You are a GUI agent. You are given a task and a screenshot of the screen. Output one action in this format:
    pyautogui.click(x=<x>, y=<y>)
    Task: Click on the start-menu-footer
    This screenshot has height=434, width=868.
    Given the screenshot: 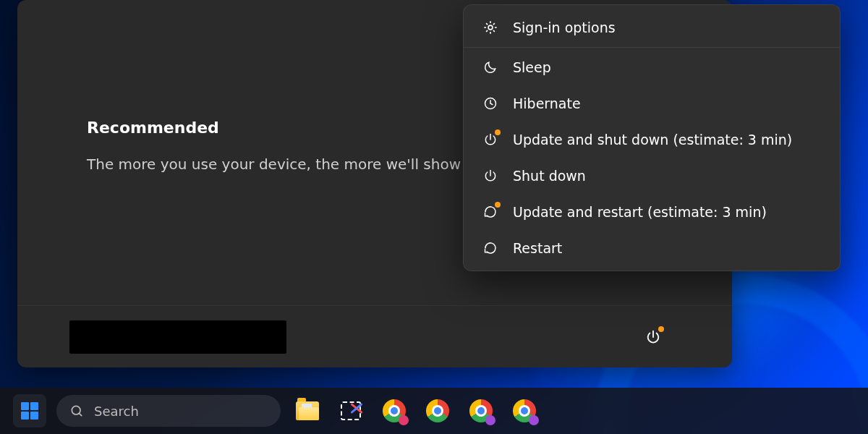 What is the action you would take?
    pyautogui.click(x=375, y=336)
    